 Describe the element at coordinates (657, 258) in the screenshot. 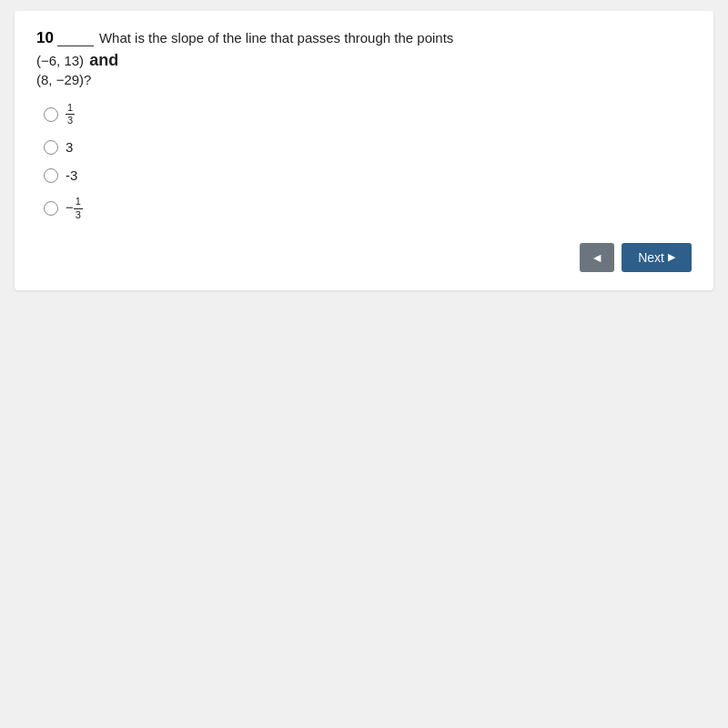

I see `next-button: Next` at that location.